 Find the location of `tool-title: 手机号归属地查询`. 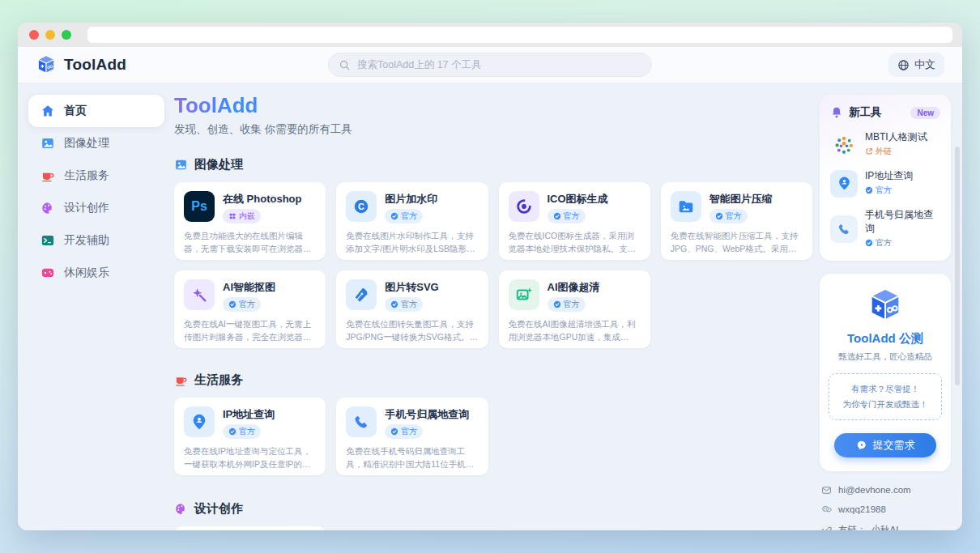

tool-title: 手机号归属地查询 is located at coordinates (427, 414).